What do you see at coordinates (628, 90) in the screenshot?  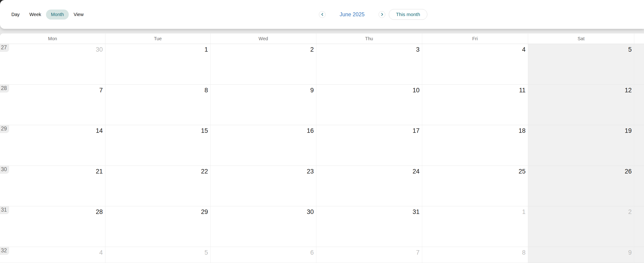 I see `date-label: 12` at bounding box center [628, 90].